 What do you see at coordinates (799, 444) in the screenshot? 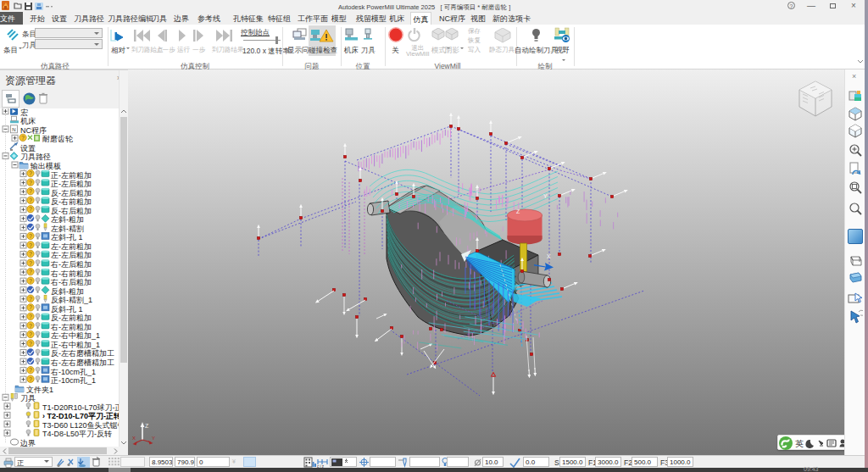
I see `svg-text: 英` at bounding box center [799, 444].